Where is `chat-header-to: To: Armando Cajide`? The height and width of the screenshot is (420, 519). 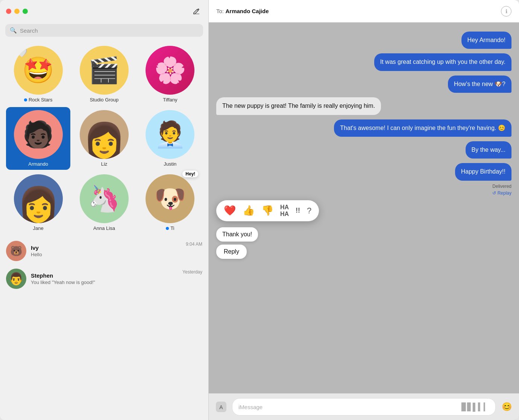 chat-header-to: To: Armando Cajide is located at coordinates (243, 11).